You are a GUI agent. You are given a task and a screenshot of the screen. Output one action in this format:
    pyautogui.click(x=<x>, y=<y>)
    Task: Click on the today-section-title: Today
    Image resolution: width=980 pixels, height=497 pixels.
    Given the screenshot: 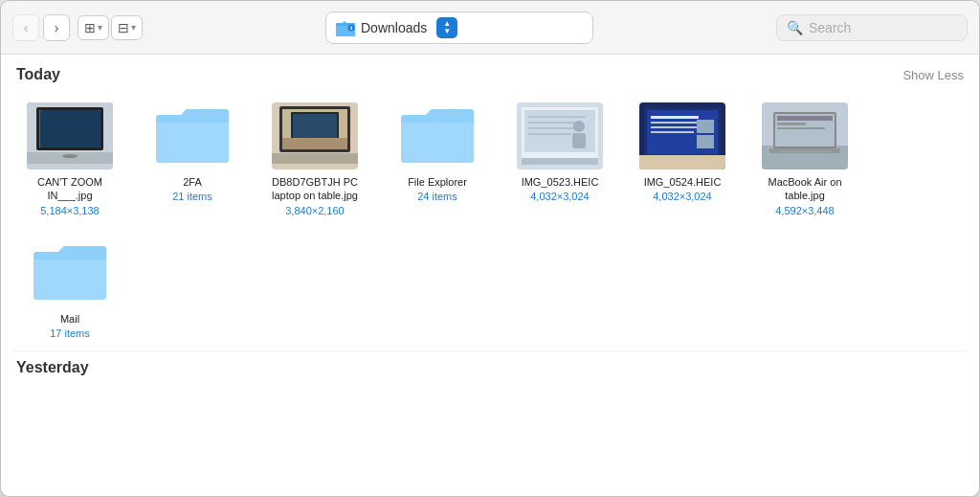 What is the action you would take?
    pyautogui.click(x=38, y=75)
    